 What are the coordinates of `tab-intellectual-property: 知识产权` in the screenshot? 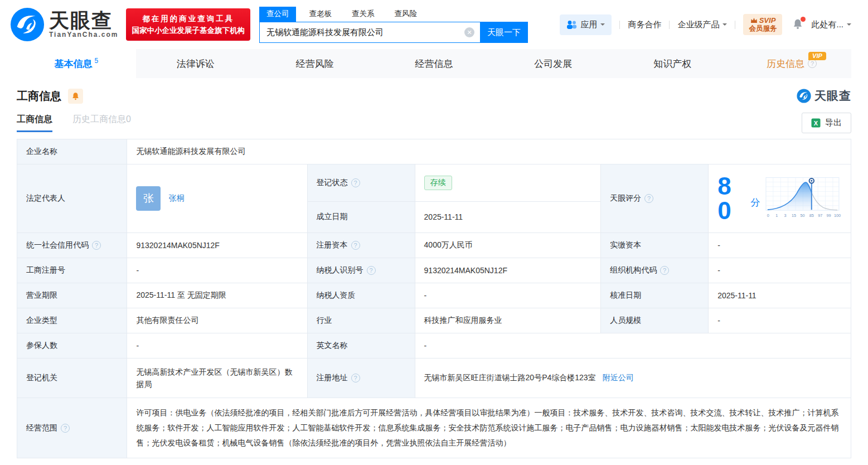 It's located at (672, 64).